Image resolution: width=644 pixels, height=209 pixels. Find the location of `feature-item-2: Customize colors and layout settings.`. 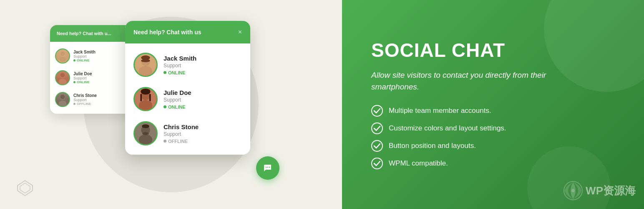

feature-item-2: Customize colors and layout settings. is located at coordinates (475, 128).